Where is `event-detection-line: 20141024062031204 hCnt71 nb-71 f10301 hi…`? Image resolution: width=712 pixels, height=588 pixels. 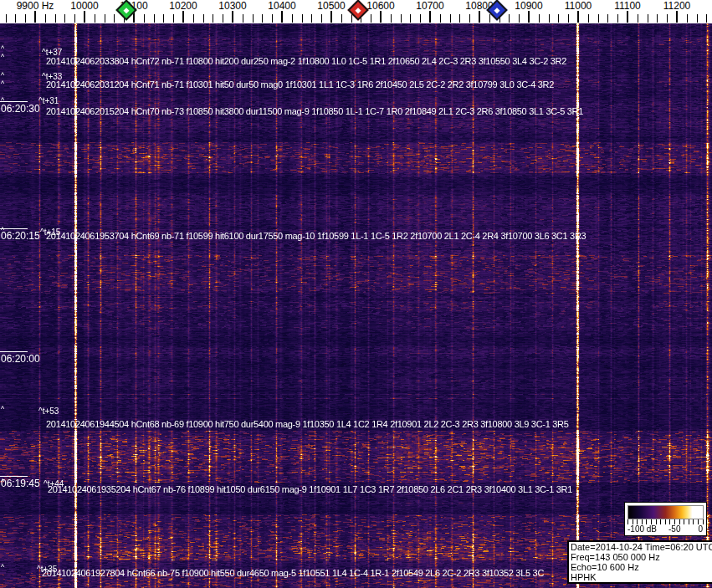 event-detection-line: 20141024062031204 hCnt71 nb-71 f10301 hi… is located at coordinates (300, 84).